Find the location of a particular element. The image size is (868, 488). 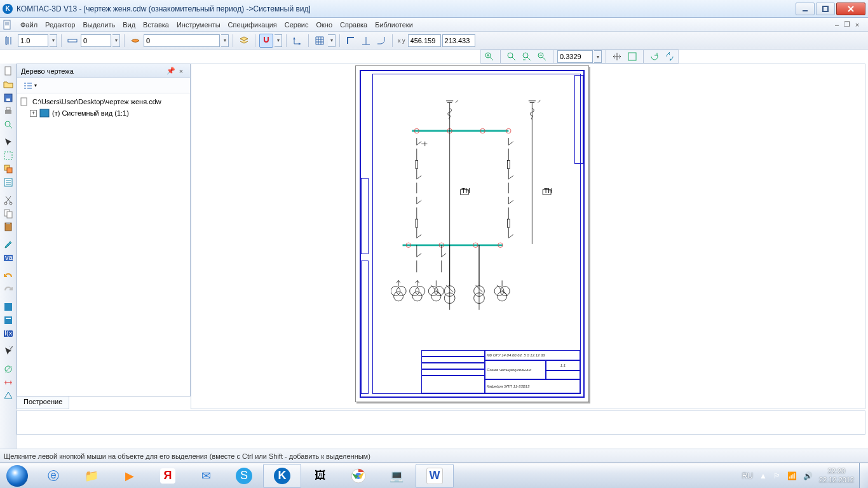

zoom-dropdown is located at coordinates (598, 57).